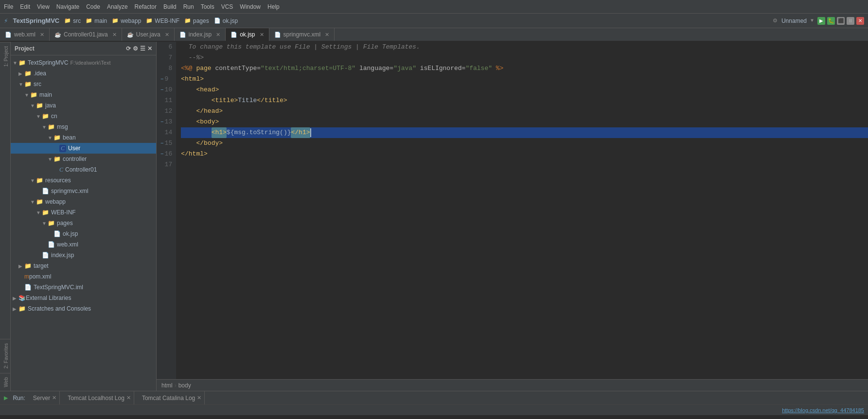 This screenshot has width=868, height=419. I want to click on close-icon-web-xml: ✕, so click(42, 35).